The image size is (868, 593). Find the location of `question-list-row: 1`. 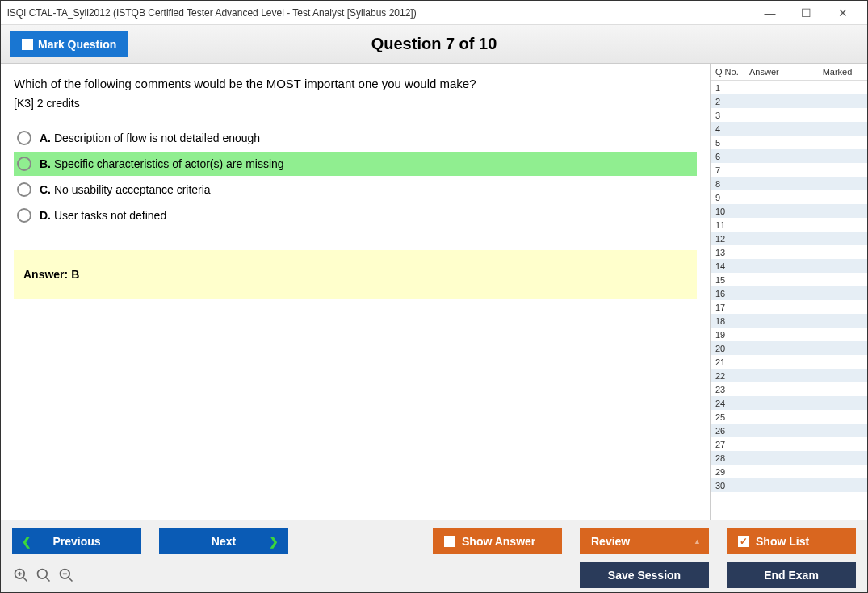

question-list-row: 1 is located at coordinates (789, 87).